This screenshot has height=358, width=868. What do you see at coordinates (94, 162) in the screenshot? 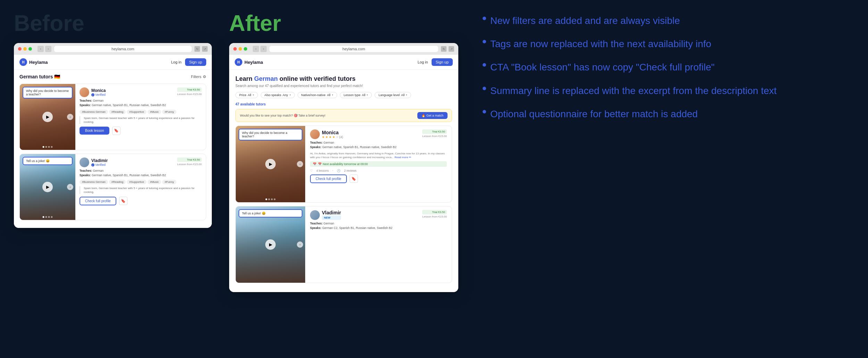
I see `tutor-avatar-name-2: Vladimir ✓ Verified` at bounding box center [94, 162].